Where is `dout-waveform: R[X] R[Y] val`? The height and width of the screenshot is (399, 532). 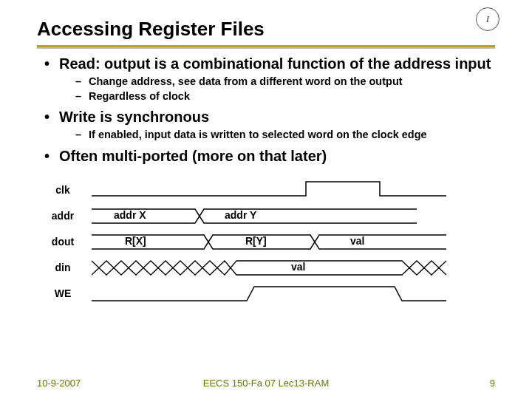
dout-waveform: R[X] R[Y] val is located at coordinates (269, 242).